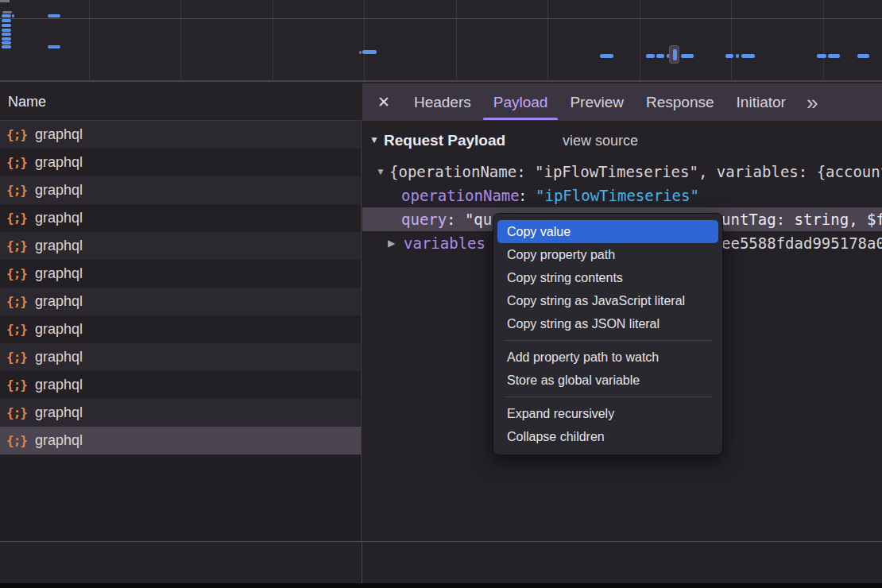 This screenshot has height=588, width=882. Describe the element at coordinates (600, 102) in the screenshot. I see `tabs-container: HeadersPayloadPreviewResponseInitiator` at that location.